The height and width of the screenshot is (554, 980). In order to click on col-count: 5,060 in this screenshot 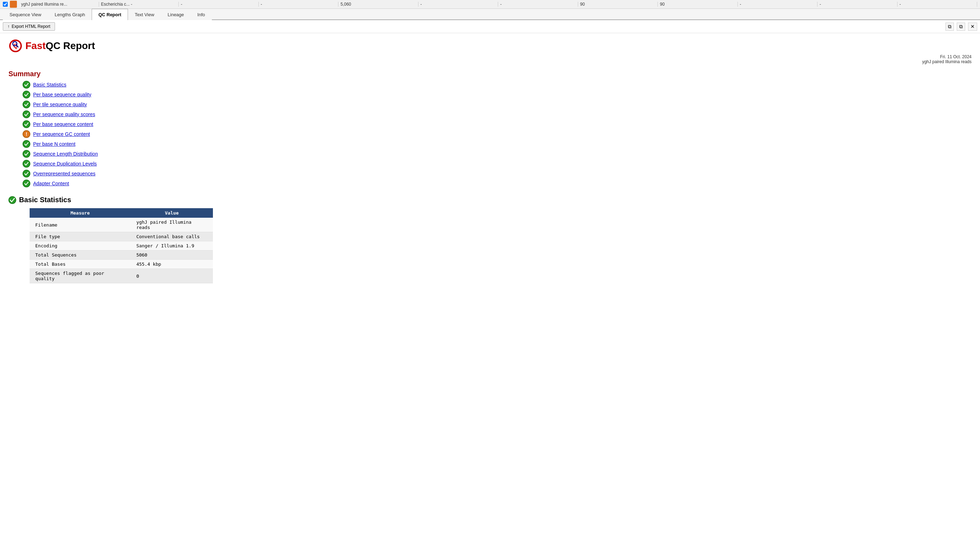, I will do `click(379, 5)`.